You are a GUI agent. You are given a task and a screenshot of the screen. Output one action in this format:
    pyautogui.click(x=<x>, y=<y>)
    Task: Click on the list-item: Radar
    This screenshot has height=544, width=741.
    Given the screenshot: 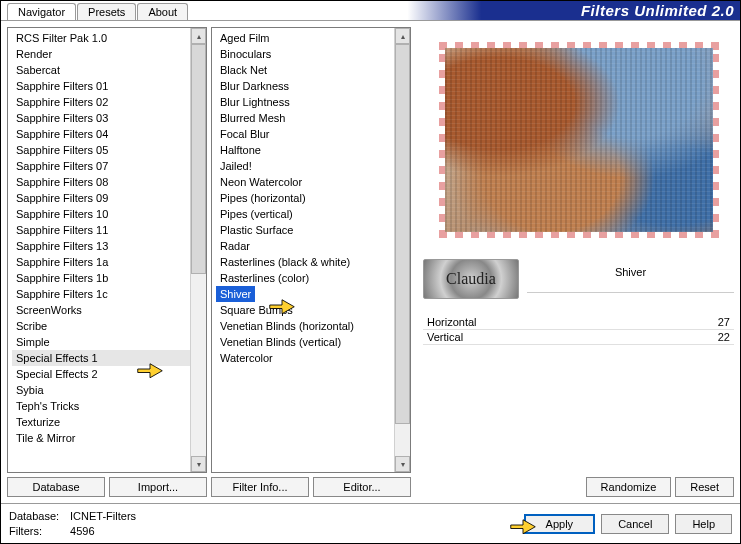 What is the action you would take?
    pyautogui.click(x=305, y=246)
    